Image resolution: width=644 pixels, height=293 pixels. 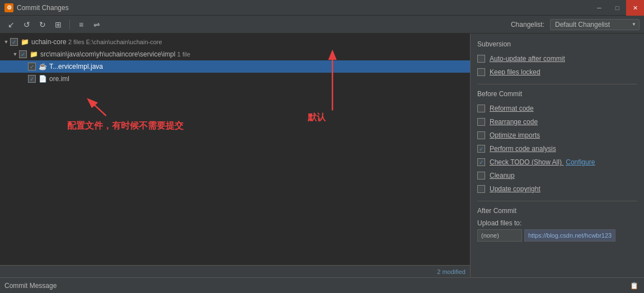 I want to click on option-check-todo: ✓ Check TODO (Show All) Configure, so click(x=557, y=162).